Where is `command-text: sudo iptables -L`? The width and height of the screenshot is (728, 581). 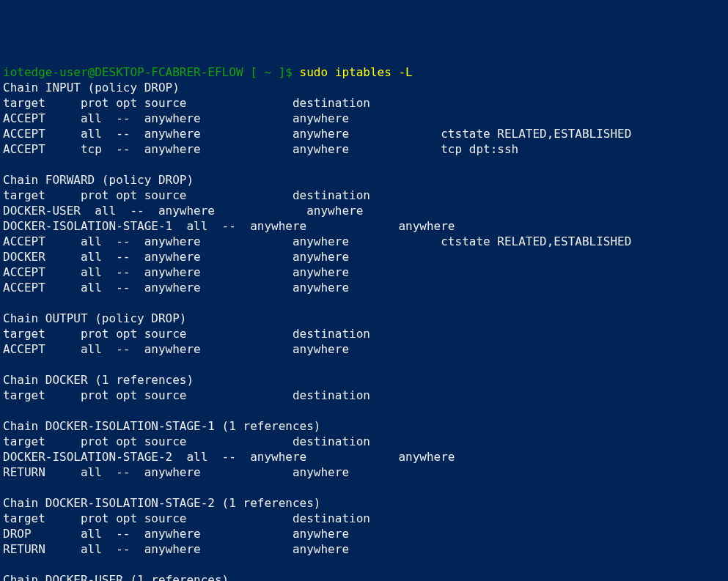 command-text: sudo iptables -L is located at coordinates (356, 72).